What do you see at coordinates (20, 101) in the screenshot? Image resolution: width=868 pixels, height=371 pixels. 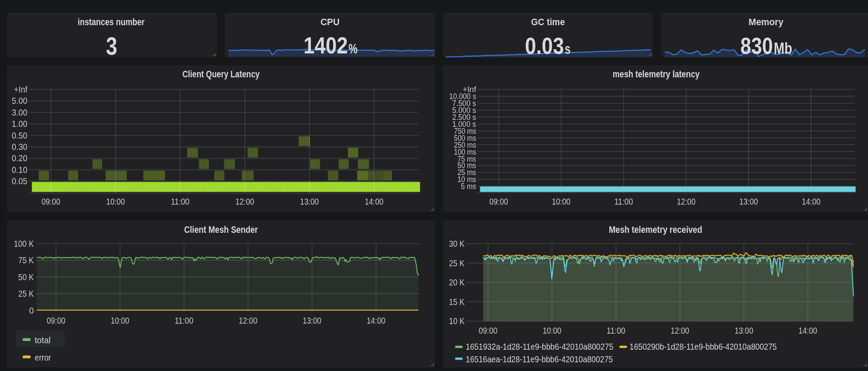 I see `svg-text: 5.00` at bounding box center [20, 101].